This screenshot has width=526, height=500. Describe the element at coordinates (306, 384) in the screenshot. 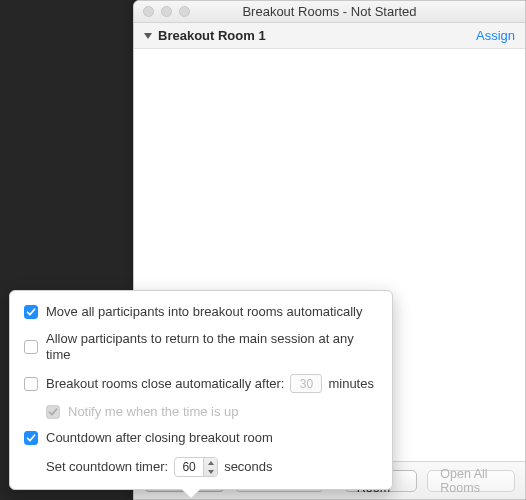

I see `auto-close-minutes-input` at that location.